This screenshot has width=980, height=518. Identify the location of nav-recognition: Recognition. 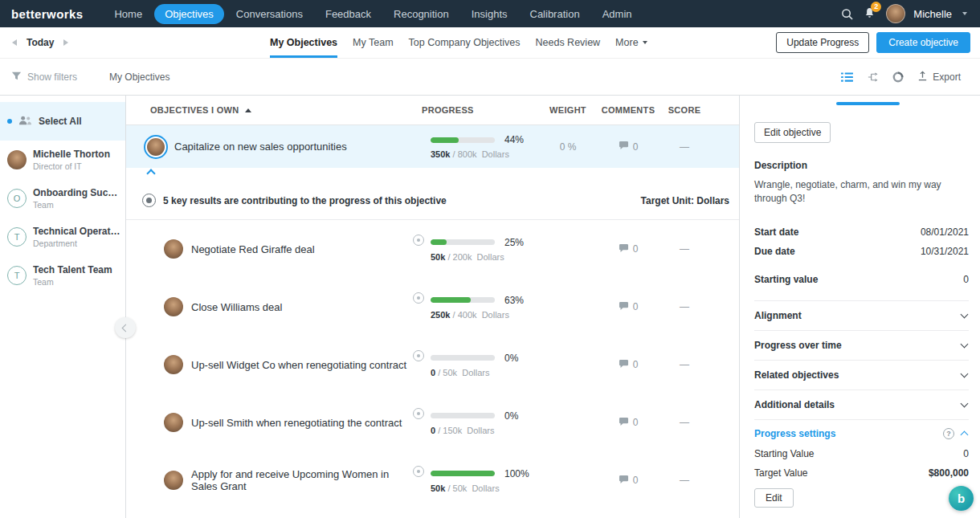
(421, 14).